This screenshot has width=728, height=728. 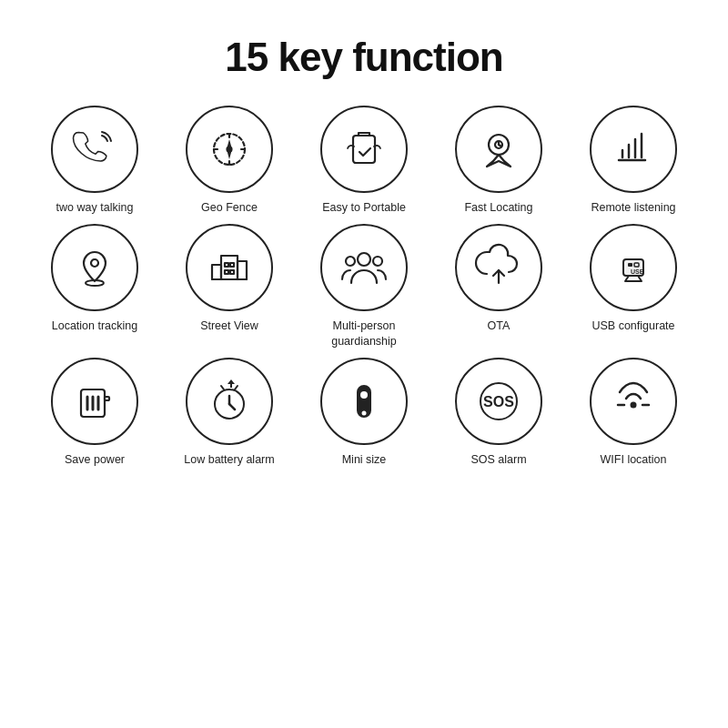 What do you see at coordinates (499, 268) in the screenshot?
I see `cloud-upload-icon` at bounding box center [499, 268].